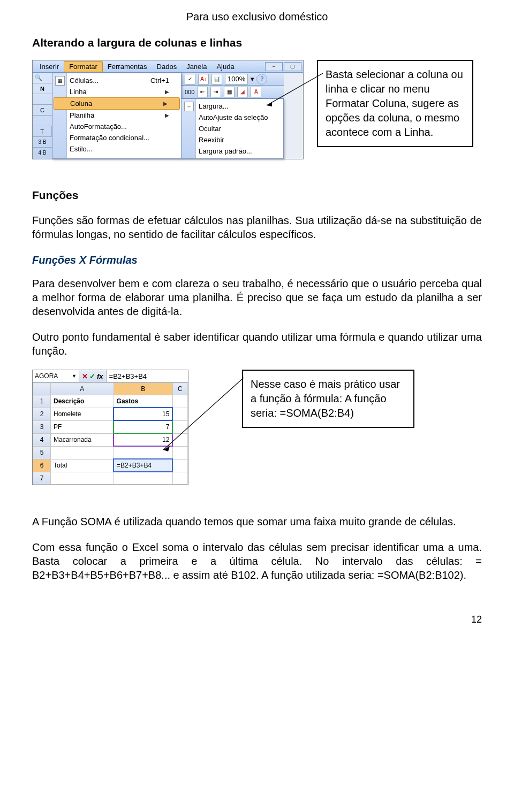 Image resolution: width=514 pixels, height=812 pixels. Describe the element at coordinates (42, 389) in the screenshot. I see `select-all-corner` at that location.